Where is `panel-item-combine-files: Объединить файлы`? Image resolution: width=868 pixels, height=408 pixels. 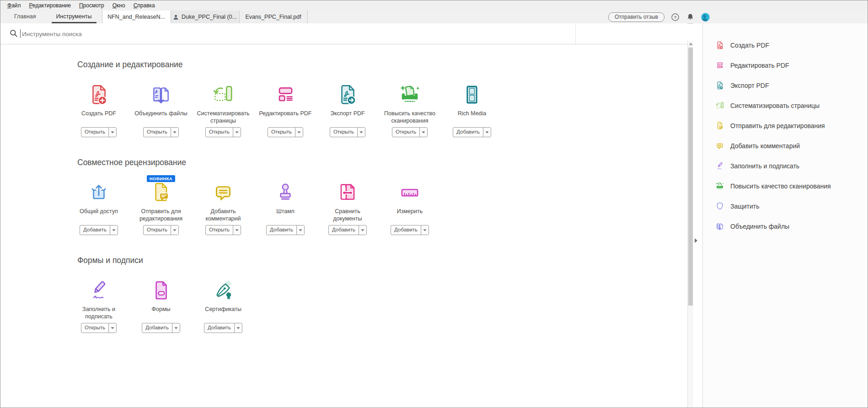
panel-item-combine-files: Объединить файлы is located at coordinates (791, 226).